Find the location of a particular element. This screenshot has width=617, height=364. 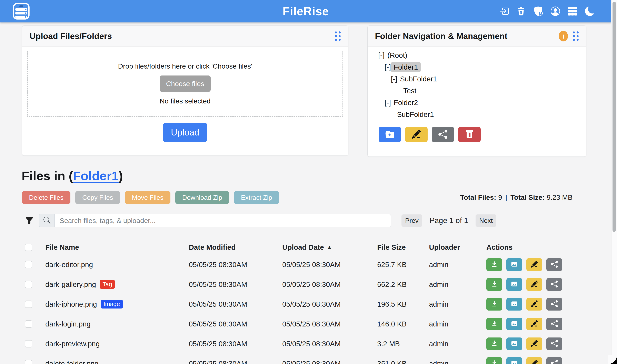

table-row: dark-login.png05/05/25 08:30AM05/05/25 0… is located at coordinates (305, 324).